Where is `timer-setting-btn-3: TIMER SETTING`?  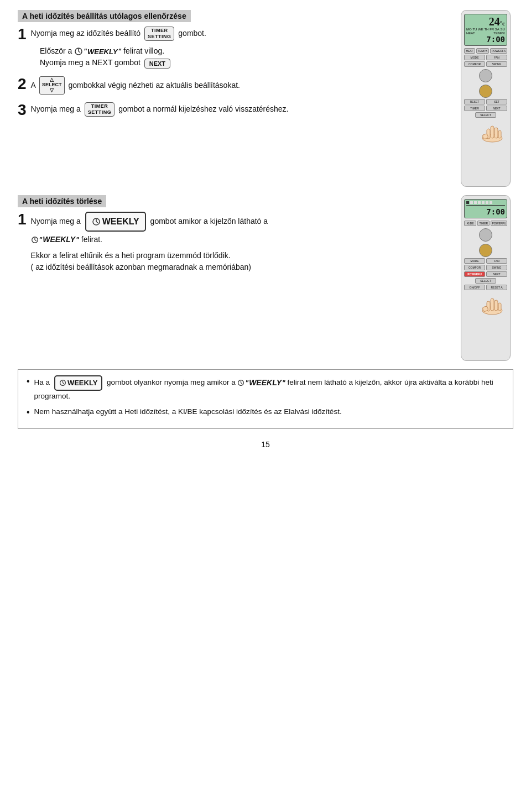 timer-setting-btn-3: TIMER SETTING is located at coordinates (100, 109).